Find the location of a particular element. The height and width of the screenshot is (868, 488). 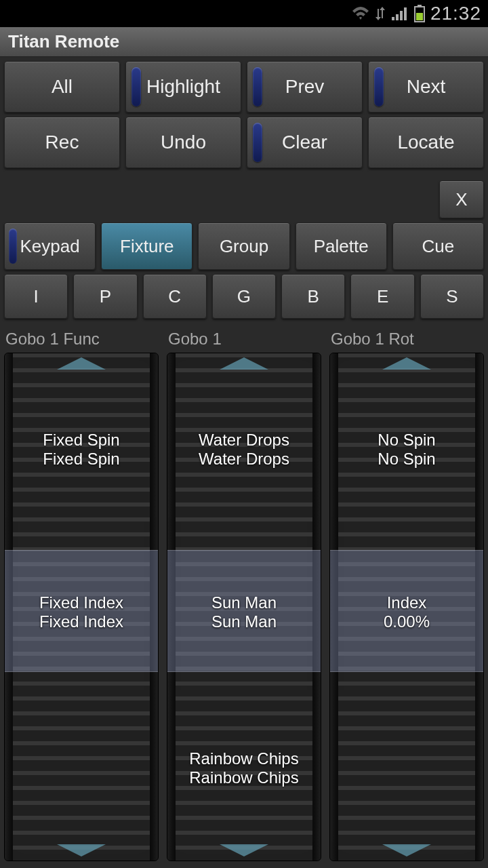

clear-button: Clear is located at coordinates (305, 142).